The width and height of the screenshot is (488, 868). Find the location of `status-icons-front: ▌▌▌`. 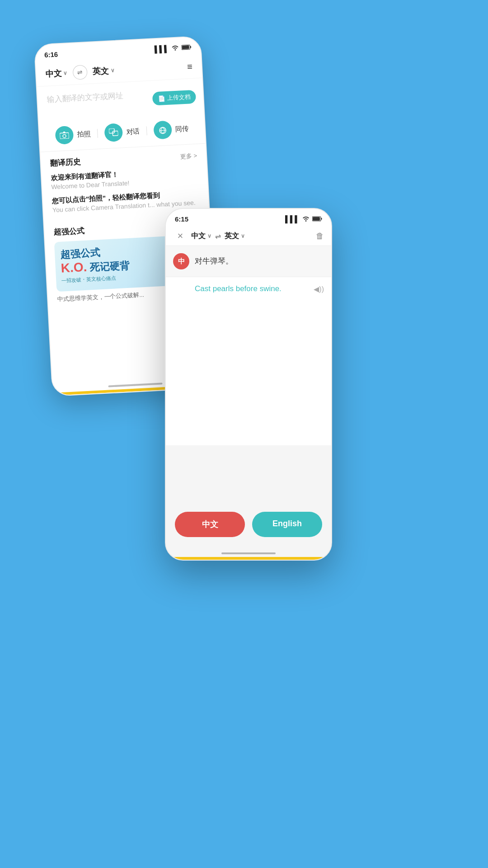

status-icons-front: ▌▌▌ is located at coordinates (304, 219).